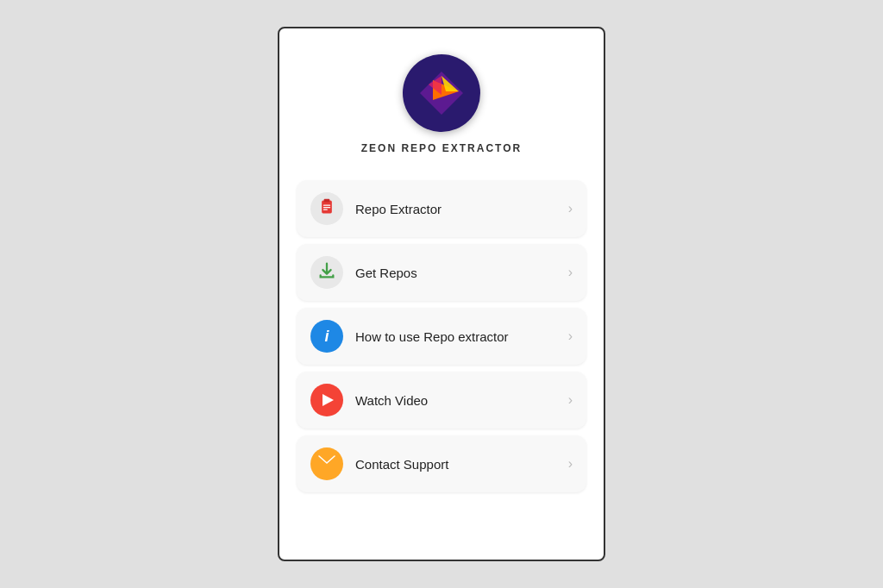  Describe the element at coordinates (327, 336) in the screenshot. I see `info-icon: i` at that location.